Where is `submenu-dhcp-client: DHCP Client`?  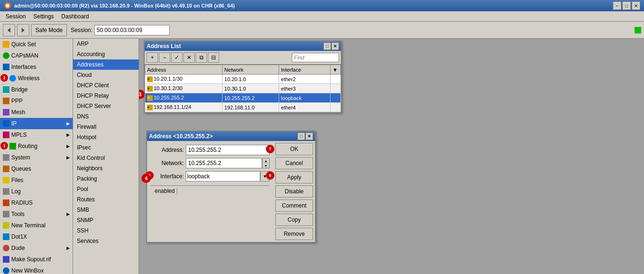
submenu-dhcp-client: DHCP Client is located at coordinates (106, 85).